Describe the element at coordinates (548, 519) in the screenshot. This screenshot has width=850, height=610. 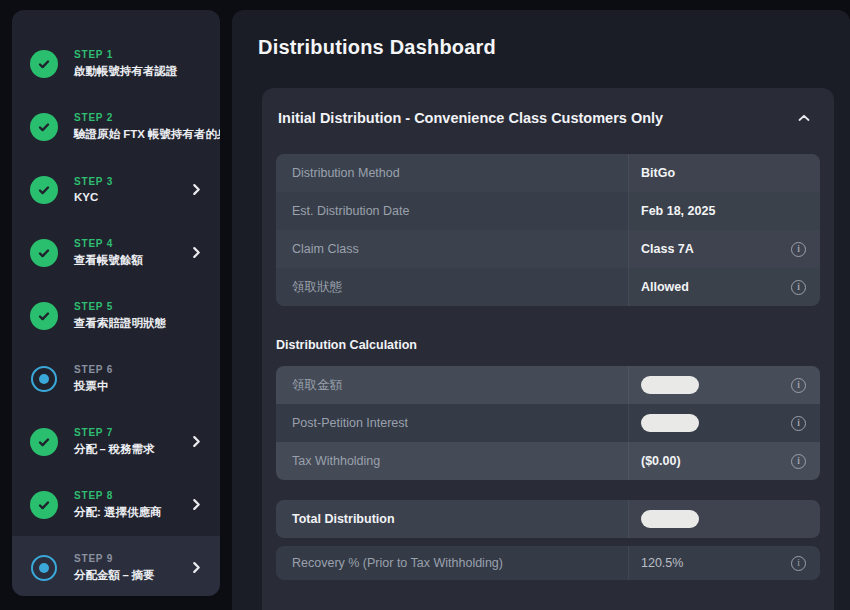
I see `total-distribution-table: Total Distribution` at that location.